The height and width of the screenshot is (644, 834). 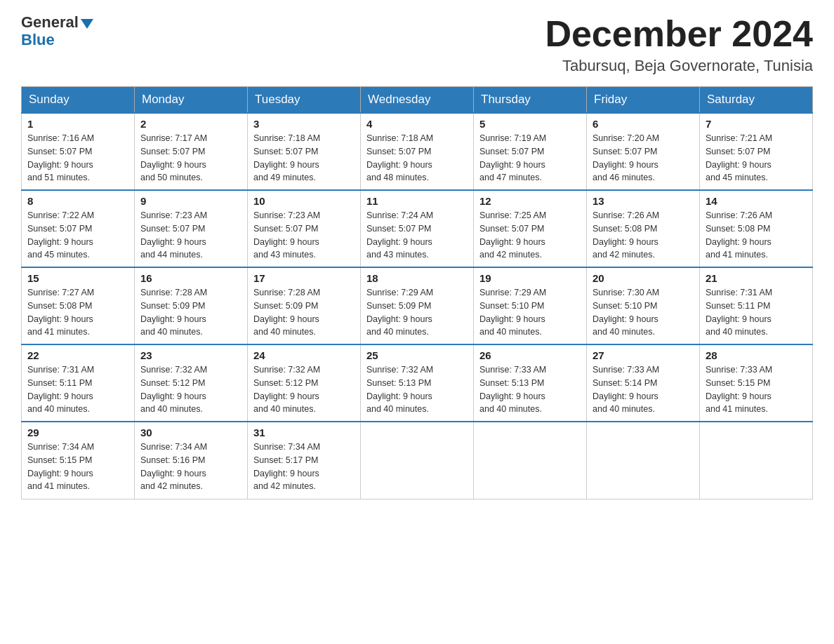 What do you see at coordinates (417, 306) in the screenshot?
I see `calendar-week-row: 15 Sunrise: 7:27 AMSunset: 5:08 PMDaylig…` at bounding box center [417, 306].